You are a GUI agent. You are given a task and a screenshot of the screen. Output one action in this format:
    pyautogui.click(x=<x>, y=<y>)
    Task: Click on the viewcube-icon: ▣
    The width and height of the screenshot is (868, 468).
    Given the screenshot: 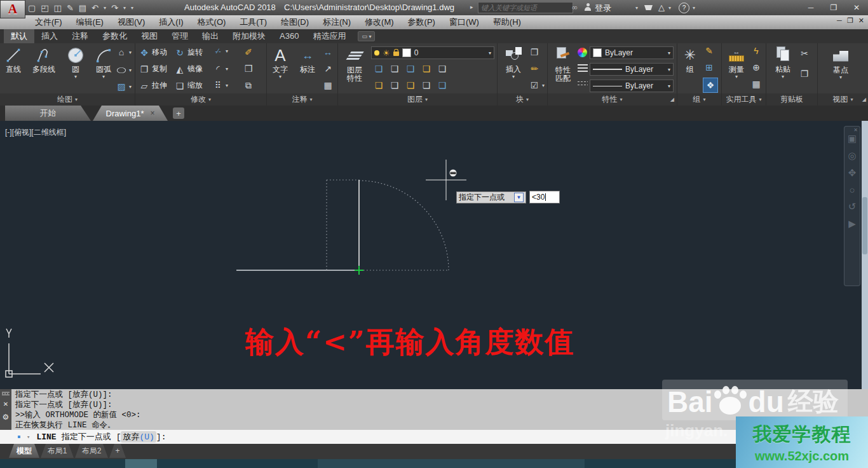 What is the action you would take?
    pyautogui.click(x=852, y=139)
    